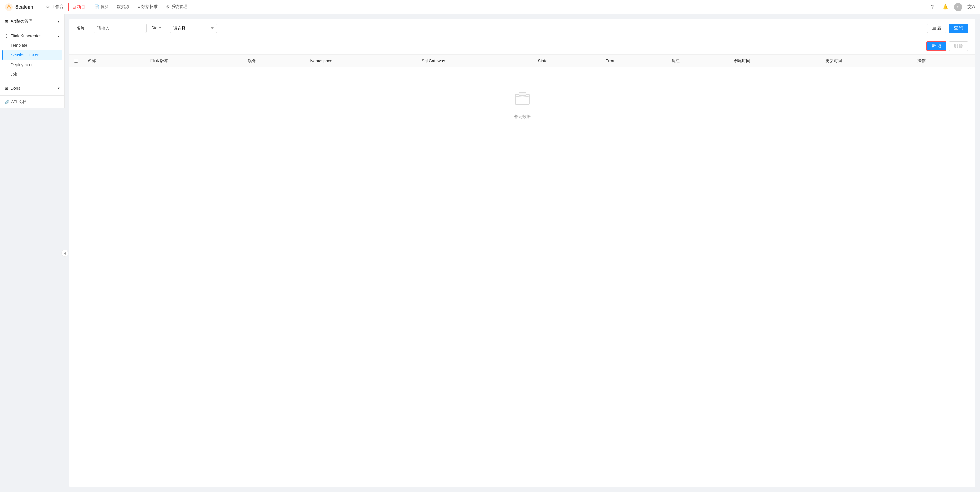 This screenshot has width=980, height=492. What do you see at coordinates (867, 61) in the screenshot?
I see `column-updated-time: 更新时间` at bounding box center [867, 61].